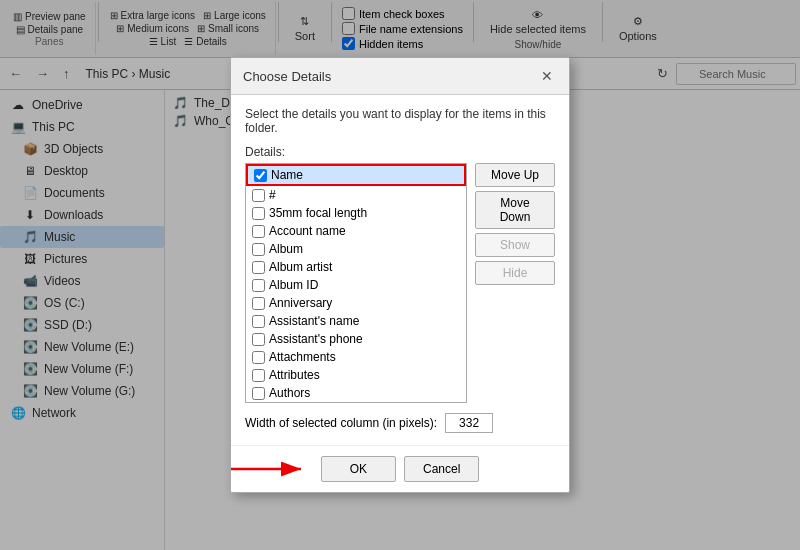  What do you see at coordinates (400, 423) in the screenshot?
I see `width-row: Width of selected column (in pixels):` at bounding box center [400, 423].